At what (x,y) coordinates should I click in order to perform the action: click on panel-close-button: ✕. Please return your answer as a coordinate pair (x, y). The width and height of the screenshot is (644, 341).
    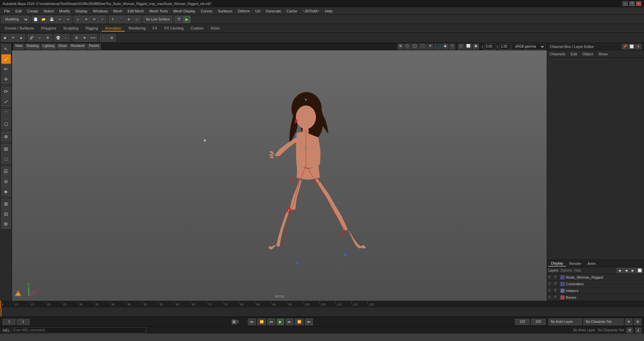
    Looking at the image, I should click on (638, 47).